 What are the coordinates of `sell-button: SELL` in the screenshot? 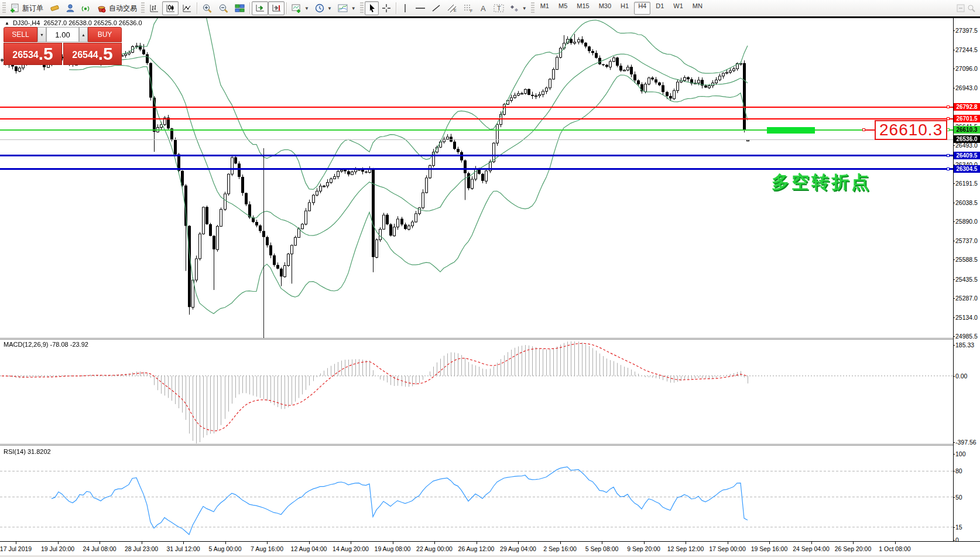 It's located at (20, 35).